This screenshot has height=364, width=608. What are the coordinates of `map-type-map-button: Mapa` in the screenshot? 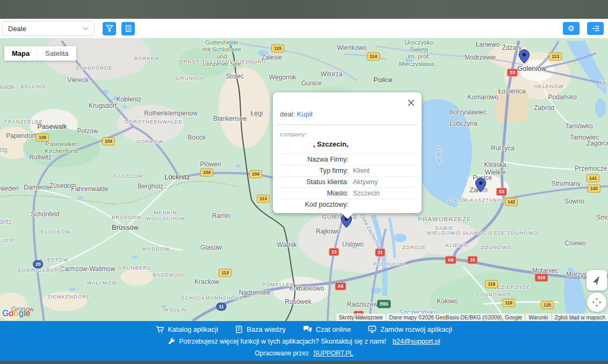 It's located at (20, 54).